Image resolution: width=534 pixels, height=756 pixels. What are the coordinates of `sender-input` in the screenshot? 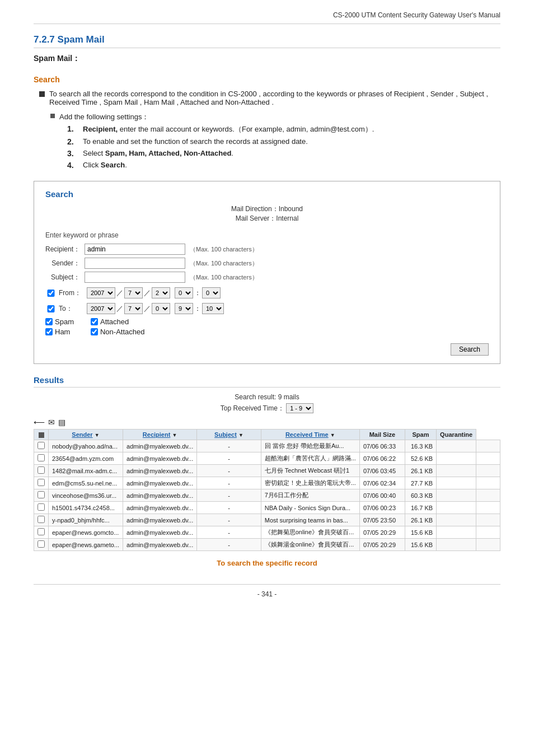 It's located at (135, 263).